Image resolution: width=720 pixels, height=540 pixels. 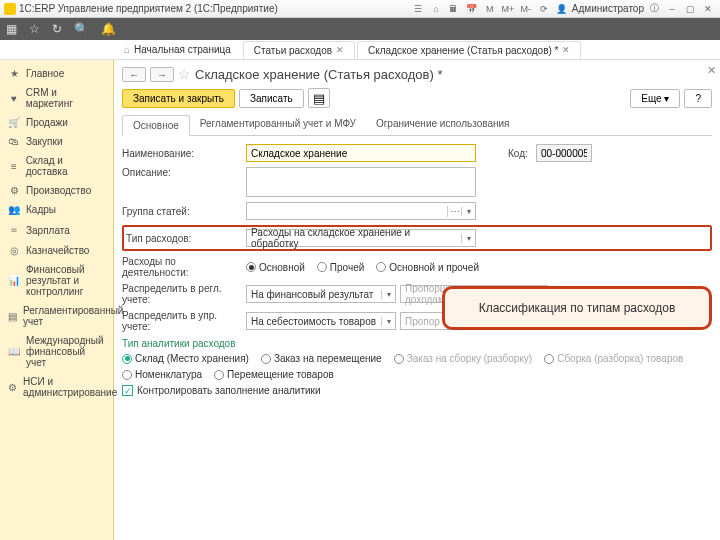 I want to click on sidebar-item-treasury: ◎Казначейство, so click(x=56, y=250).